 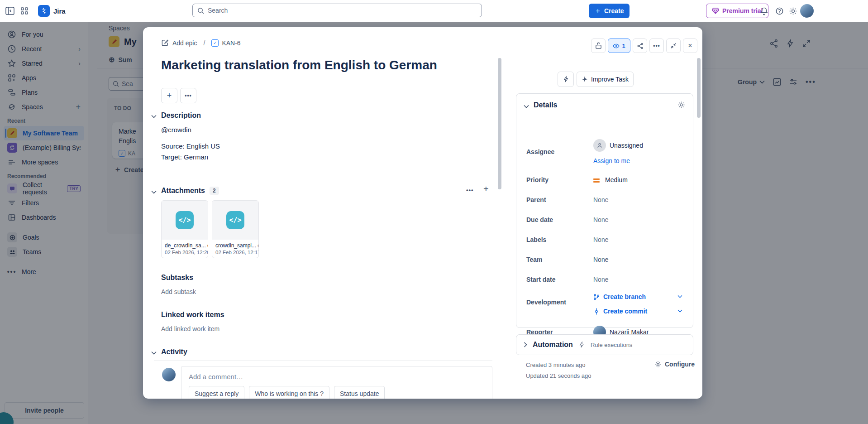 I want to click on lock-button, so click(x=598, y=46).